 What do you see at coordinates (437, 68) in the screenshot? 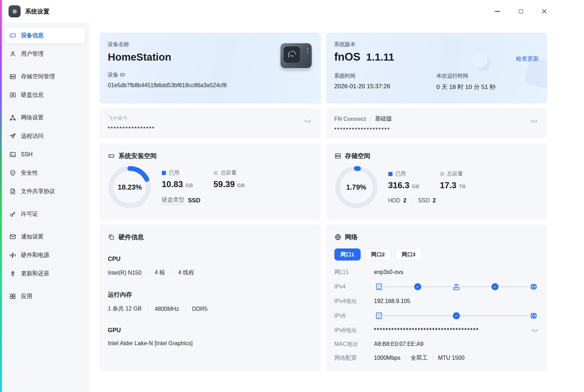
I see `system-version-card: 系统版本 fnOS 1.1.11 检查更新 系统时间 2026-01-20 15…` at bounding box center [437, 68].